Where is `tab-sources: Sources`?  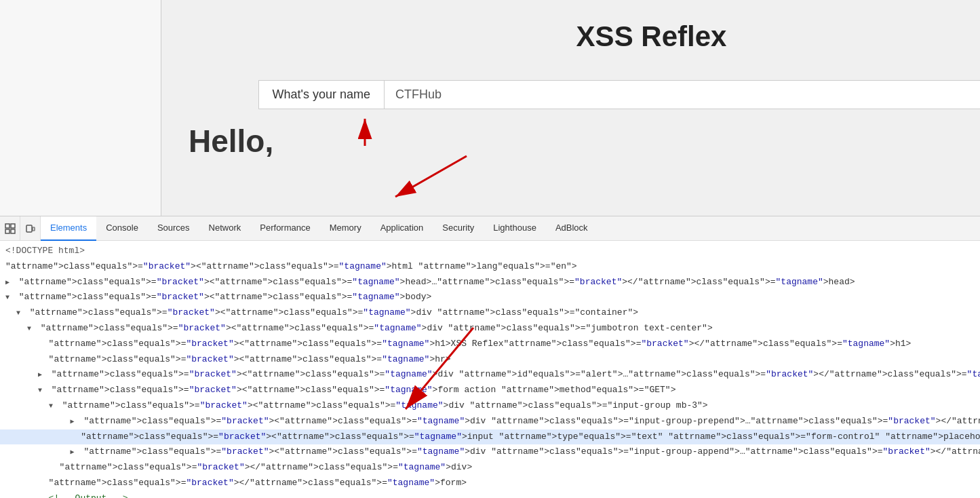 tab-sources: Sources is located at coordinates (174, 229).